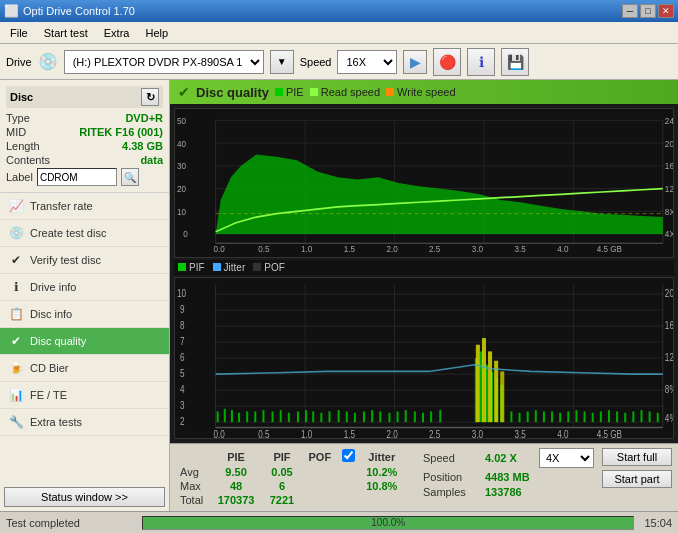 The image size is (678, 533). I want to click on svg-text: 3.5, so click(520, 433).